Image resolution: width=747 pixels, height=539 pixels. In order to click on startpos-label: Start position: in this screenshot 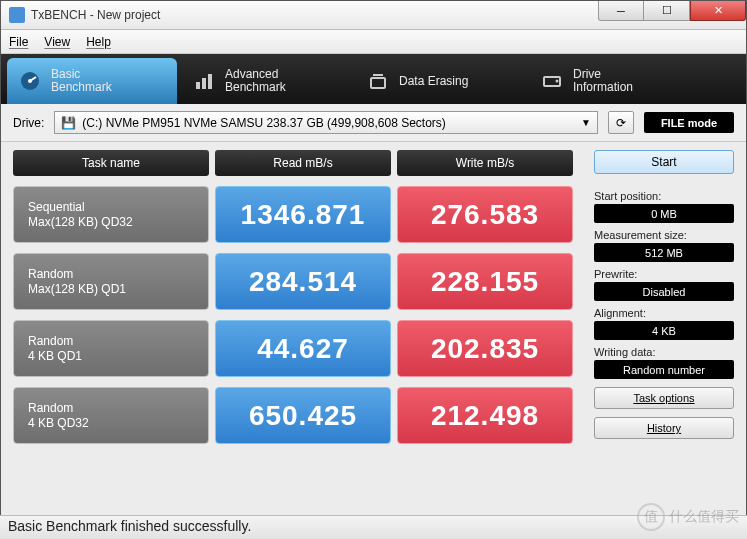, I will do `click(664, 196)`.